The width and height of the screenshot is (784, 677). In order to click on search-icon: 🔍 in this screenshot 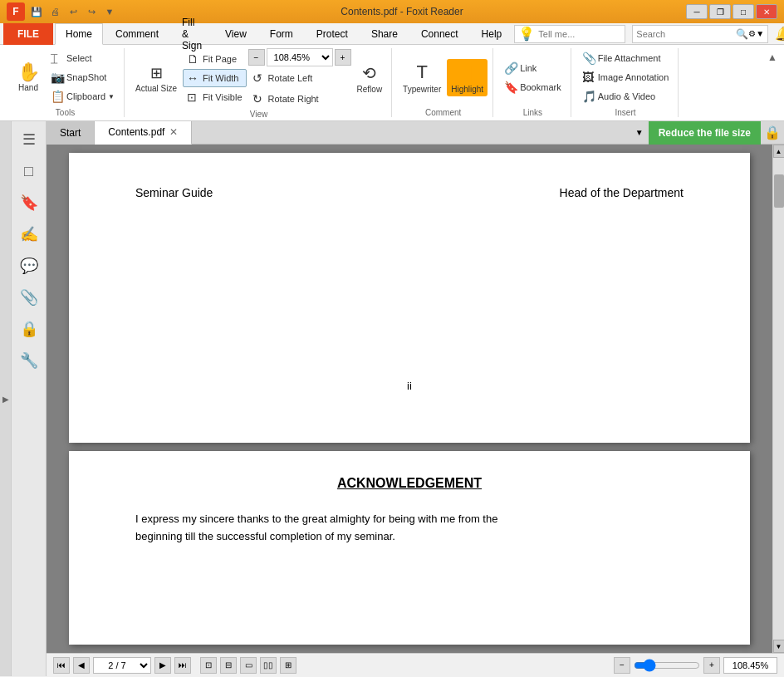, I will do `click(742, 34)`.